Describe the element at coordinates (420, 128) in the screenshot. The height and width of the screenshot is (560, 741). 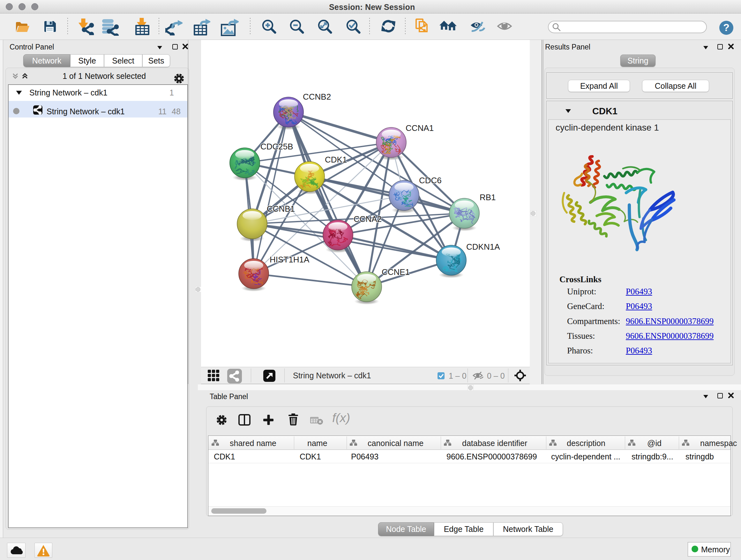
I see `svg-text: CCNA1` at that location.